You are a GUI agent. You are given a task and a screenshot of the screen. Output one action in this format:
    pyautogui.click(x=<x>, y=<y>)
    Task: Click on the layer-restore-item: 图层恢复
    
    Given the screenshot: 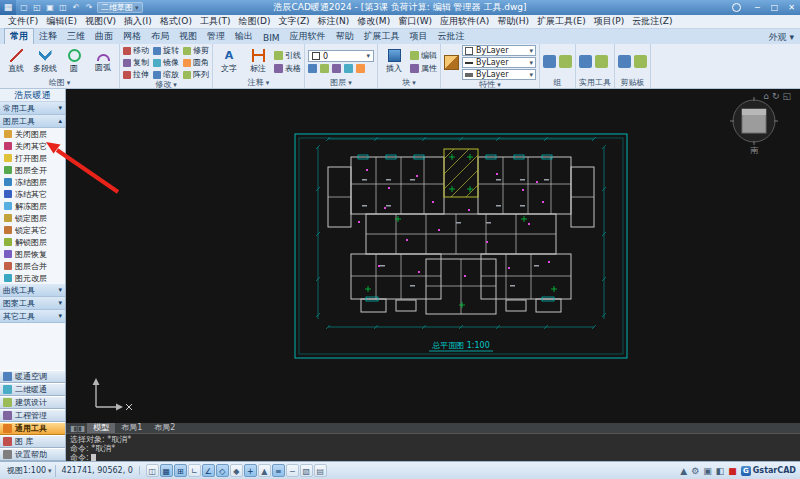 What is the action you would take?
    pyautogui.click(x=32, y=254)
    